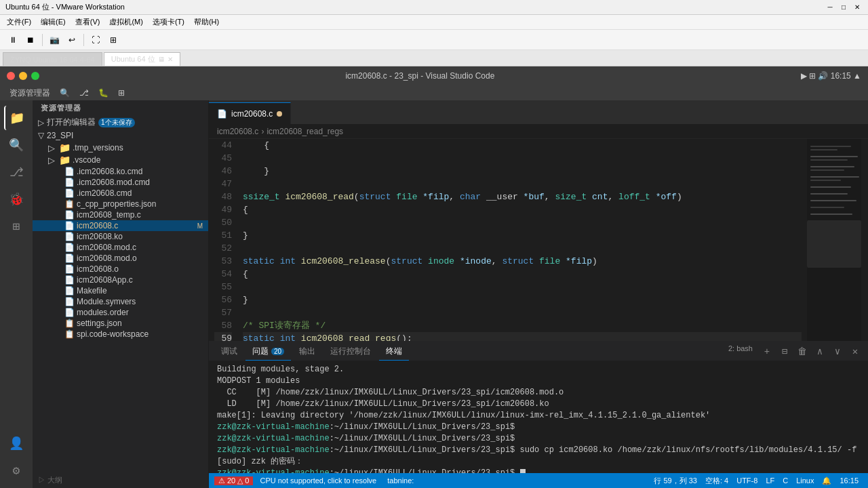 The image size is (868, 488). I want to click on status-spaces: 空格: 4, so click(717, 481).